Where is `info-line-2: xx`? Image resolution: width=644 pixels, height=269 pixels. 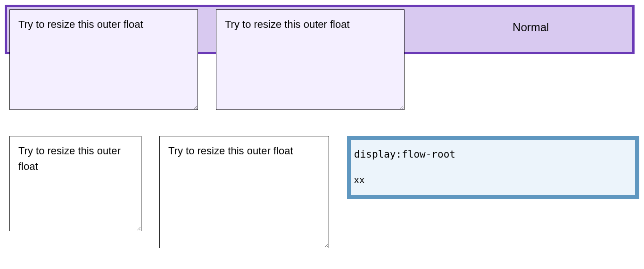 info-line-2: xx is located at coordinates (493, 180).